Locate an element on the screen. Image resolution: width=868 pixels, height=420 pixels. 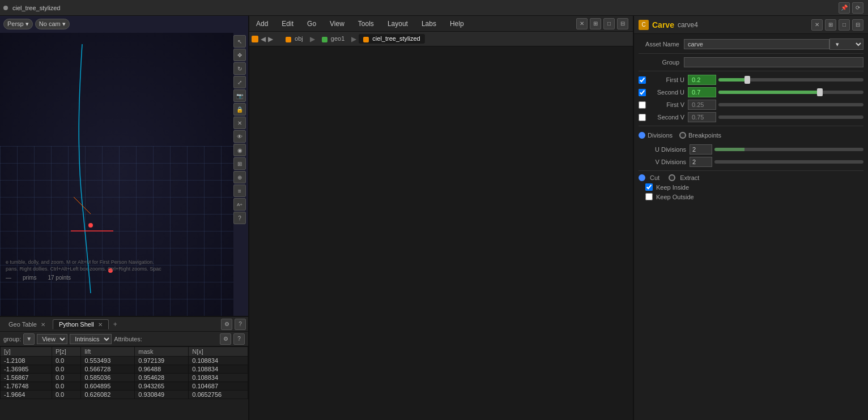
u-divisions-slider is located at coordinates (789, 149).